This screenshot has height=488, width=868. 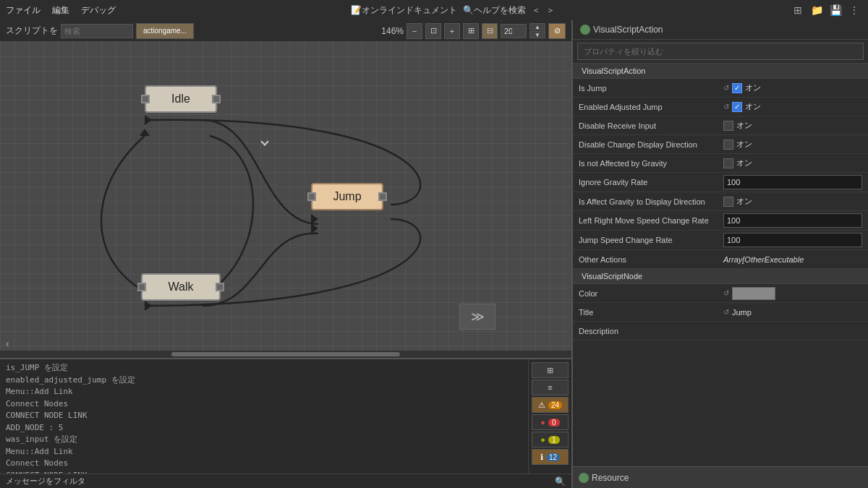 What do you see at coordinates (737, 107) in the screenshot?
I see `enabled-adjusted-jump-checkbox` at bounding box center [737, 107].